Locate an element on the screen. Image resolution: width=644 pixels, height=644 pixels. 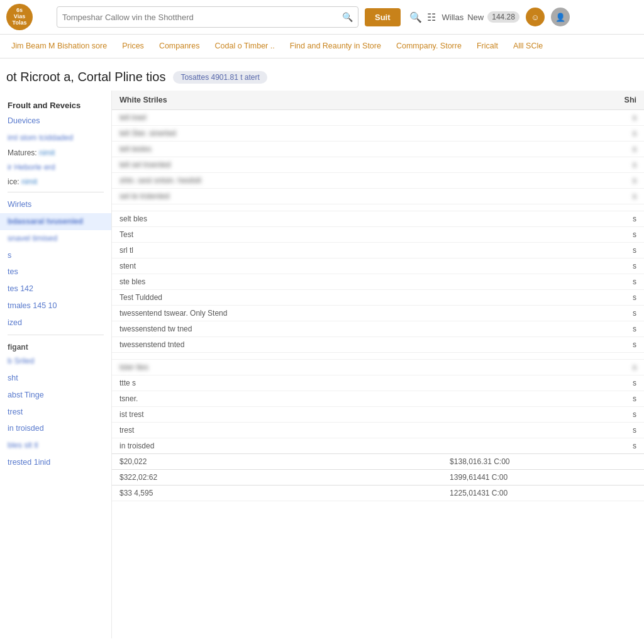
table-row: telt tesles s is located at coordinates (378, 150).